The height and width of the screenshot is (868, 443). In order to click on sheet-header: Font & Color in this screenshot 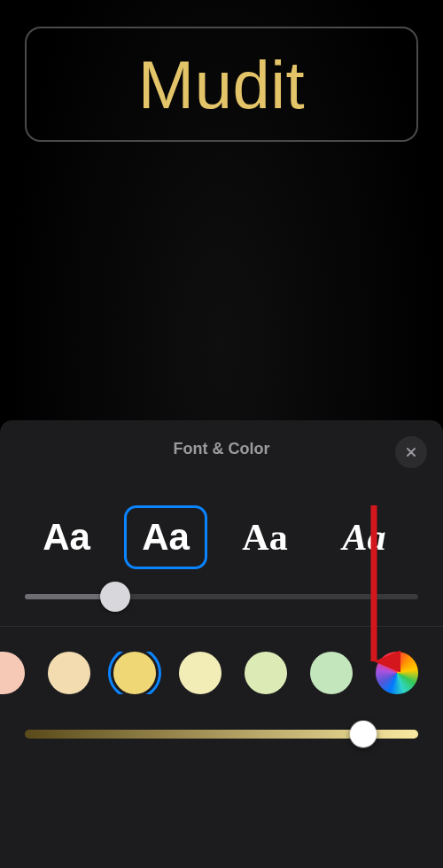, I will do `click(222, 454)`.